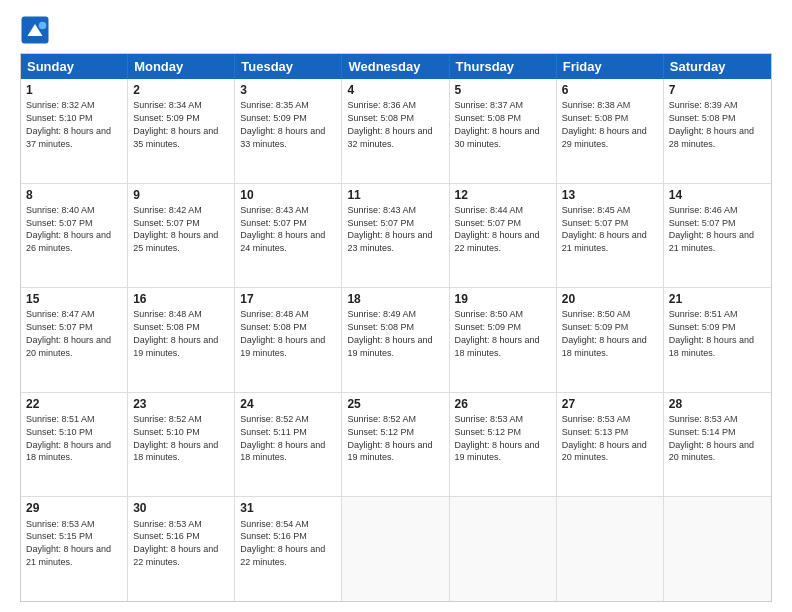  What do you see at coordinates (288, 508) in the screenshot?
I see `day-number: 31` at bounding box center [288, 508].